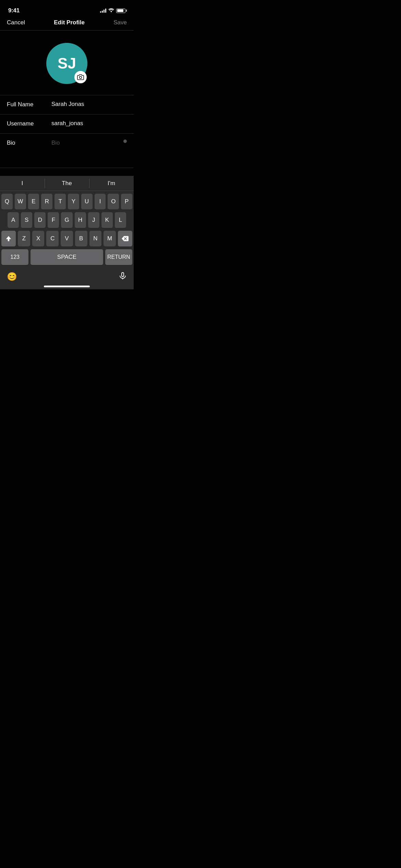 This screenshot has height=868, width=401. What do you see at coordinates (29, 104) in the screenshot?
I see `full-name-label: Full Name` at bounding box center [29, 104].